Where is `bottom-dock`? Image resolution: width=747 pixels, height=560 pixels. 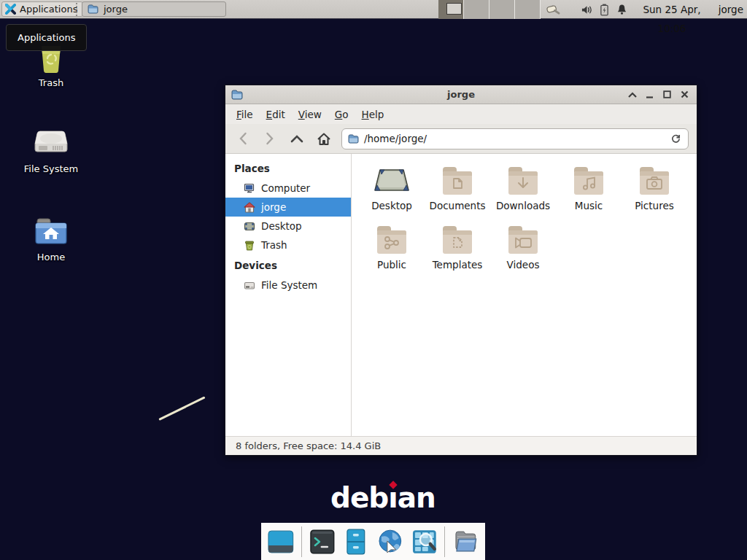
bottom-dock is located at coordinates (374, 541).